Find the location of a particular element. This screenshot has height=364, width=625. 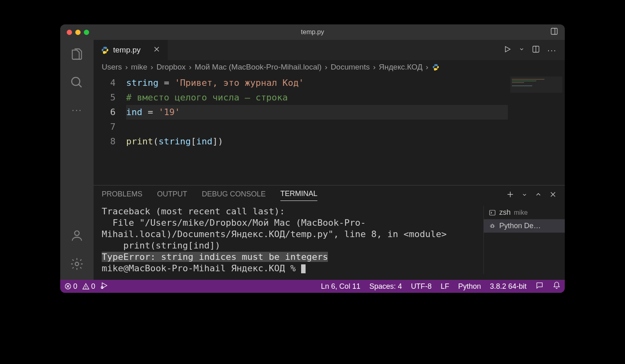

minimap is located at coordinates (536, 129).